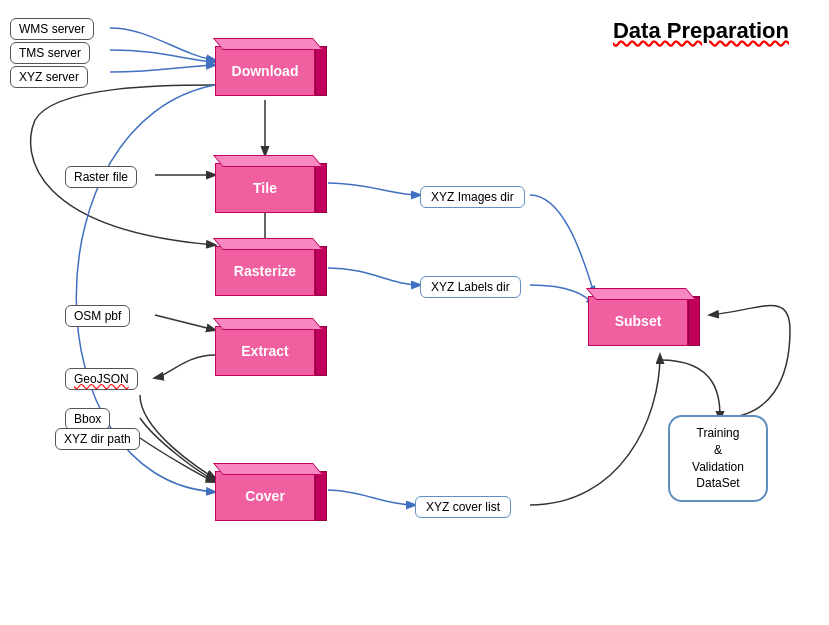 This screenshot has height=625, width=829. I want to click on wms-server-label: WMS server, so click(52, 29).